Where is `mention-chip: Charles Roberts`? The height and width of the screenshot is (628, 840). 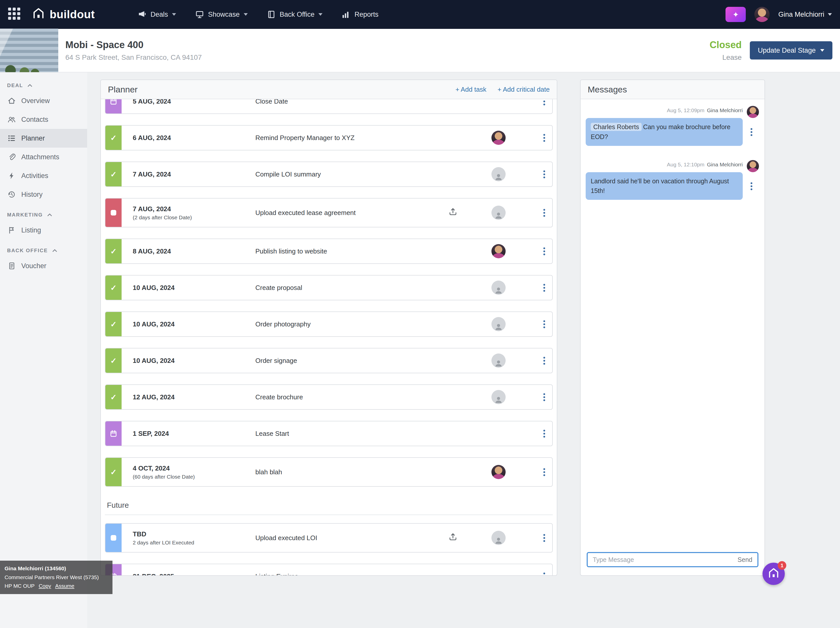
mention-chip: Charles Roberts is located at coordinates (616, 127).